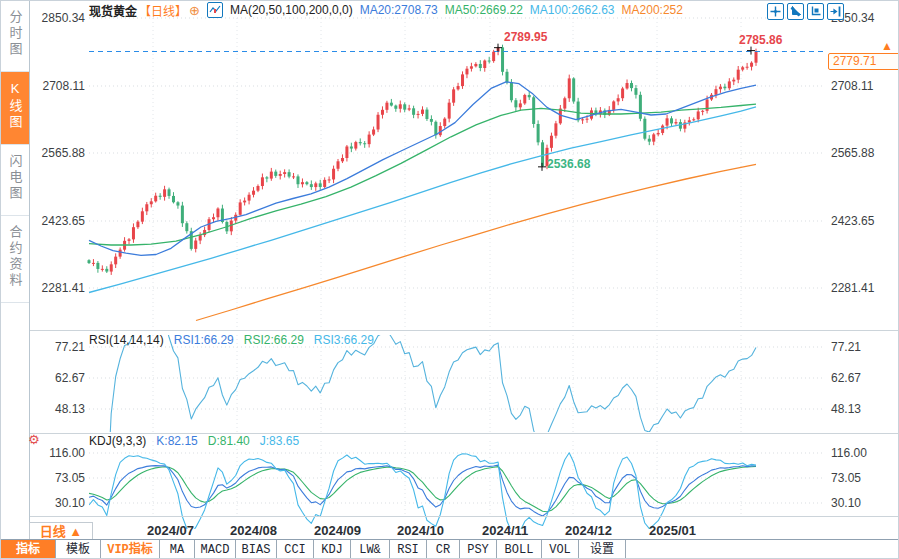 This screenshot has height=559, width=899. I want to click on price-up-arrow-icon: ▲, so click(887, 46).